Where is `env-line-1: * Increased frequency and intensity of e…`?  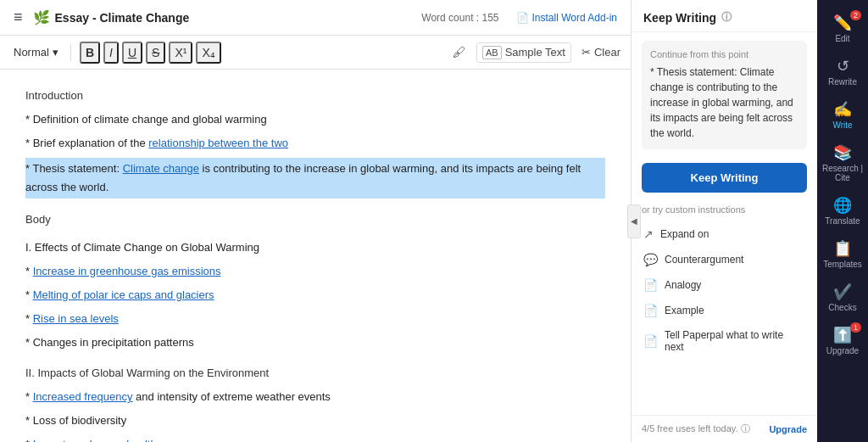
env-line-1: * Increased frequency and intensity of e… is located at coordinates (315, 397).